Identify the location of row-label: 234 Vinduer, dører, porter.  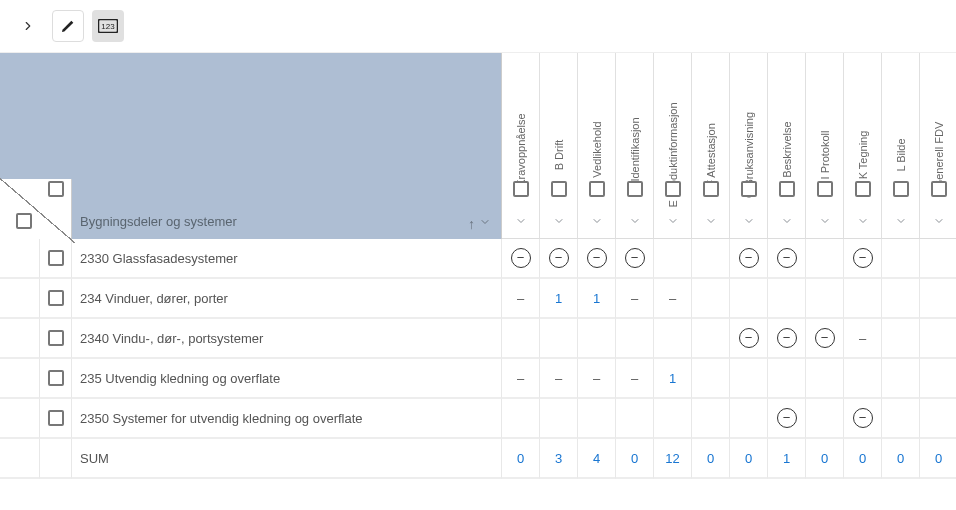
(154, 298).